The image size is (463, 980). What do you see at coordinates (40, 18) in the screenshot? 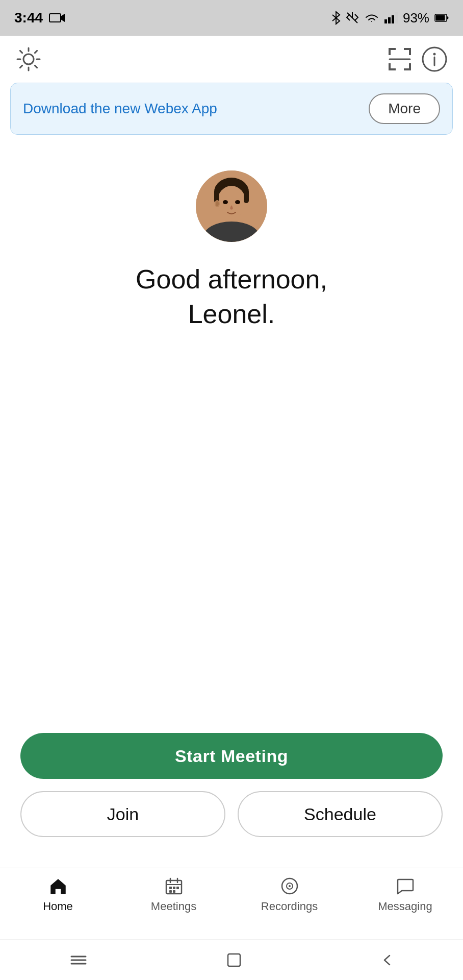
I see `status-left: 3:44` at bounding box center [40, 18].